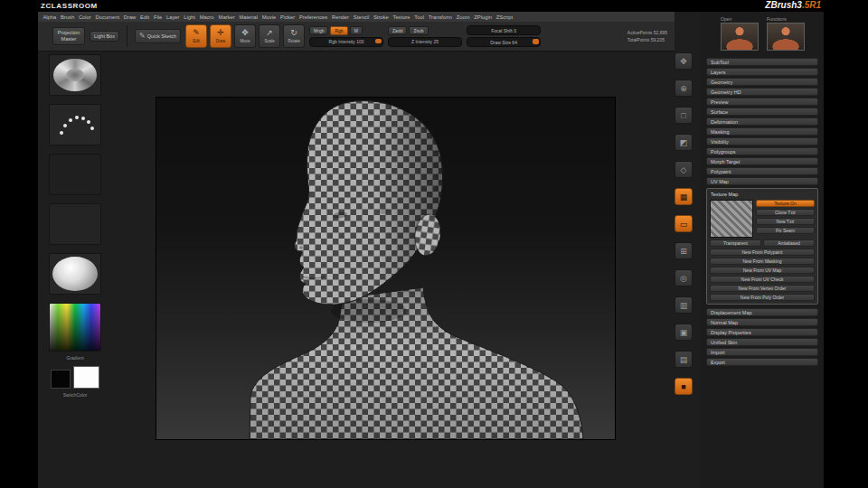 The image size is (868, 488). What do you see at coordinates (269, 36) in the screenshot?
I see `scale-button: ↗ Scale` at bounding box center [269, 36].